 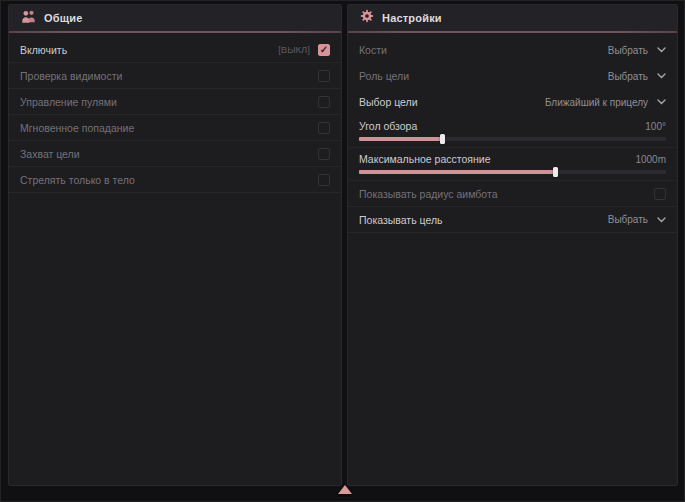 What do you see at coordinates (175, 76) in the screenshot?
I see `row-visibility-check: Проверка видимости` at bounding box center [175, 76].